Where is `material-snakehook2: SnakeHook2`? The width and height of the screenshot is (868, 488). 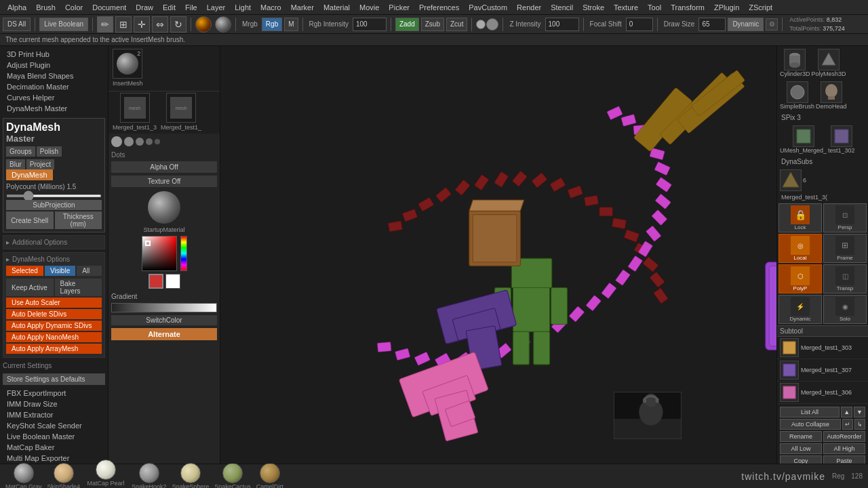
material-snakehook2: SnakeHook2 is located at coordinates (149, 476).